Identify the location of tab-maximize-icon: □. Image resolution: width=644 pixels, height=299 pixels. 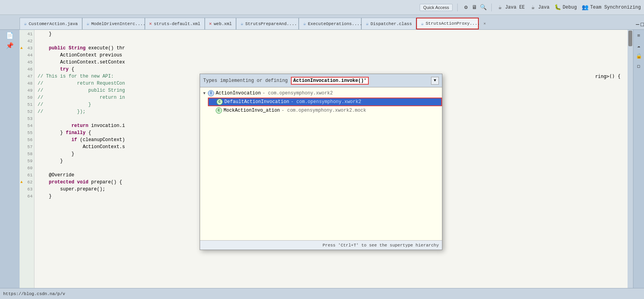
(642, 25).